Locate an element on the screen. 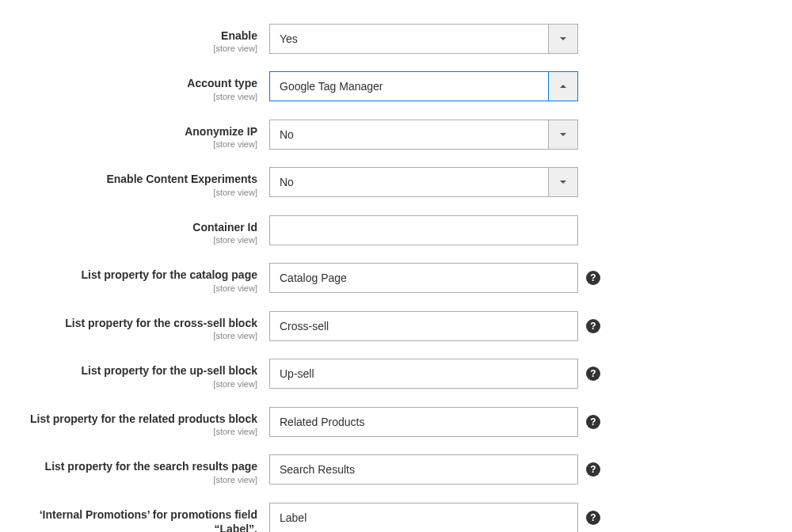  label-col: Enable [store view] is located at coordinates (139, 39).